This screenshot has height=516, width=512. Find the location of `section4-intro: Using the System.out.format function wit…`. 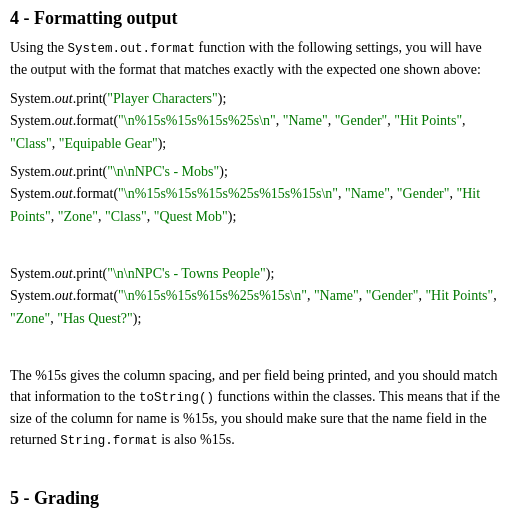

section4-intro: Using the System.out.format function wit… is located at coordinates (256, 58).